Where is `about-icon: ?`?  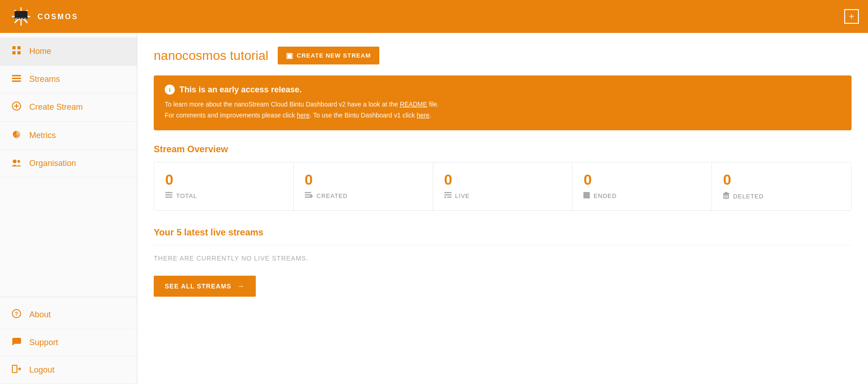 about-icon: ? is located at coordinates (16, 315).